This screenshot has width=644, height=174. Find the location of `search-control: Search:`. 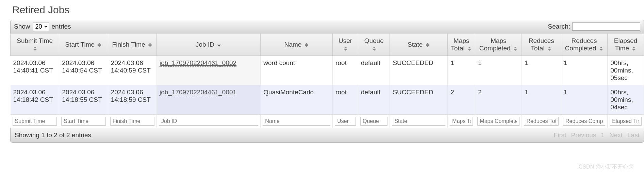

search-control: Search: is located at coordinates (594, 27).